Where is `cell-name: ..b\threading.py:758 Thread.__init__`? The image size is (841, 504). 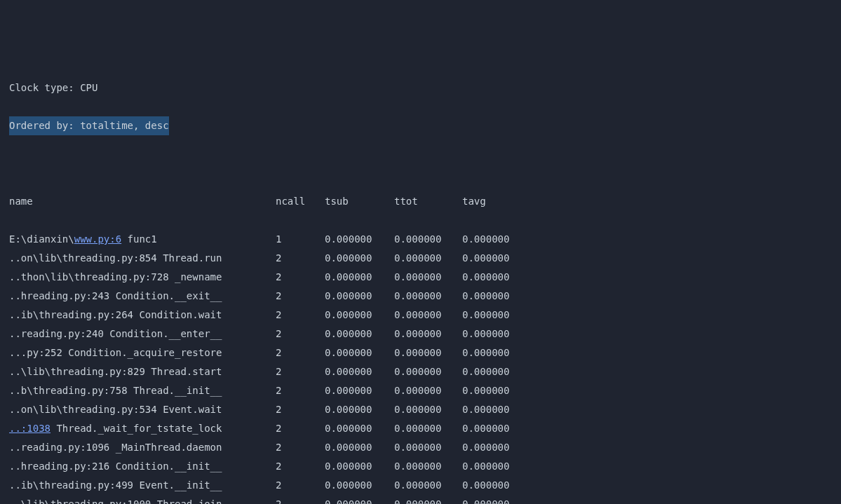 cell-name: ..b\threading.py:758 Thread.__init__ is located at coordinates (142, 391).